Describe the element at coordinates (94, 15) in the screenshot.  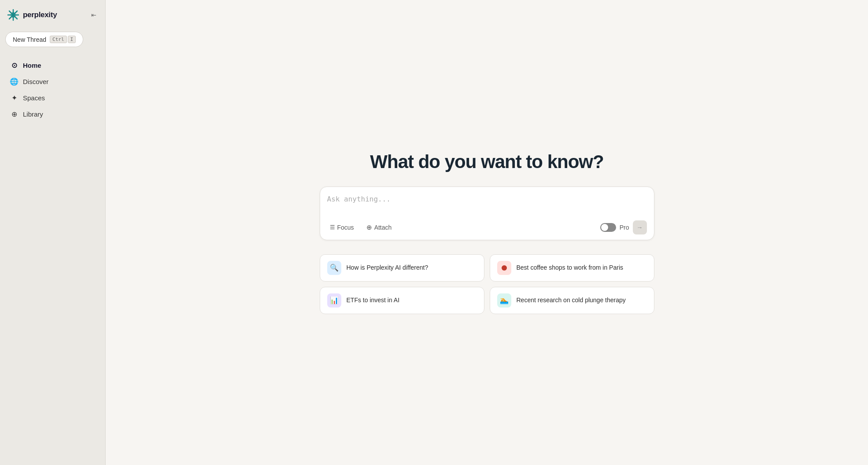
I see `collapse-icon: ⇤` at that location.